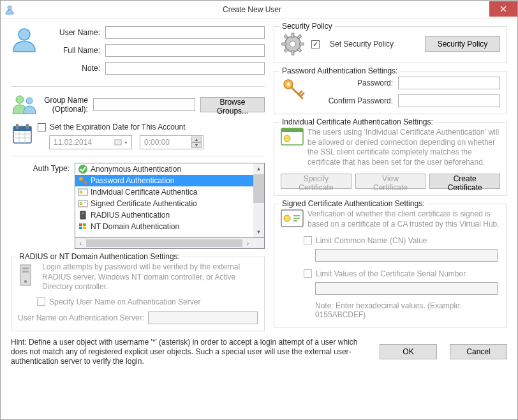 The height and width of the screenshot is (420, 518). I want to click on expiration-time-picker: 0:00:00 ▲▼, so click(172, 142).